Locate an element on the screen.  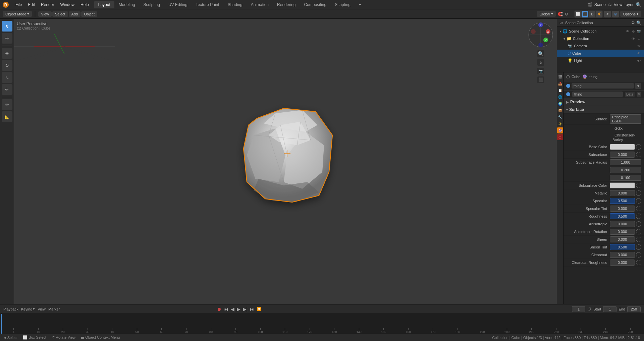
specular-keyframe-btn is located at coordinates (639, 201).